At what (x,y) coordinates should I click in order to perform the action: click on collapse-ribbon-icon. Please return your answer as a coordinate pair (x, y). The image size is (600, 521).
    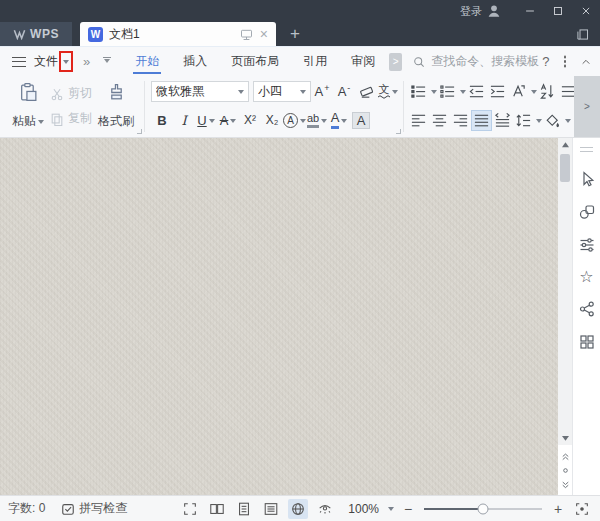
    Looking at the image, I should click on (586, 62).